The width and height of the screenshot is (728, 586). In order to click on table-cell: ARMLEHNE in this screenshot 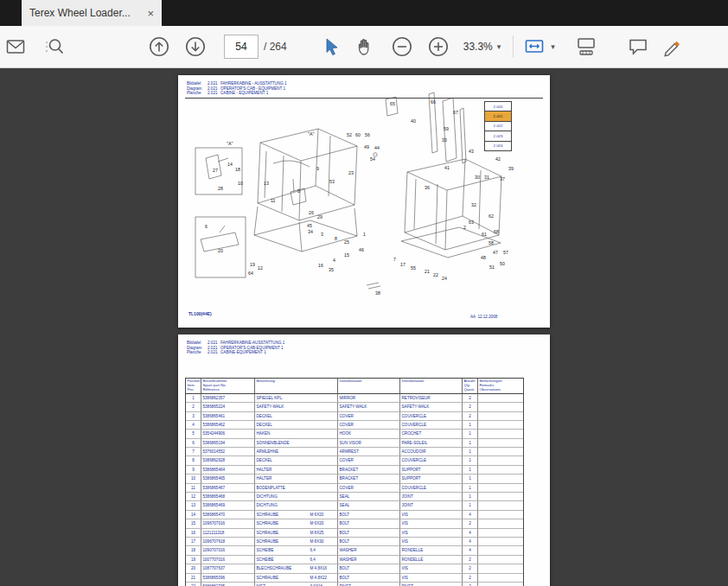, I will do `click(282, 452)`.